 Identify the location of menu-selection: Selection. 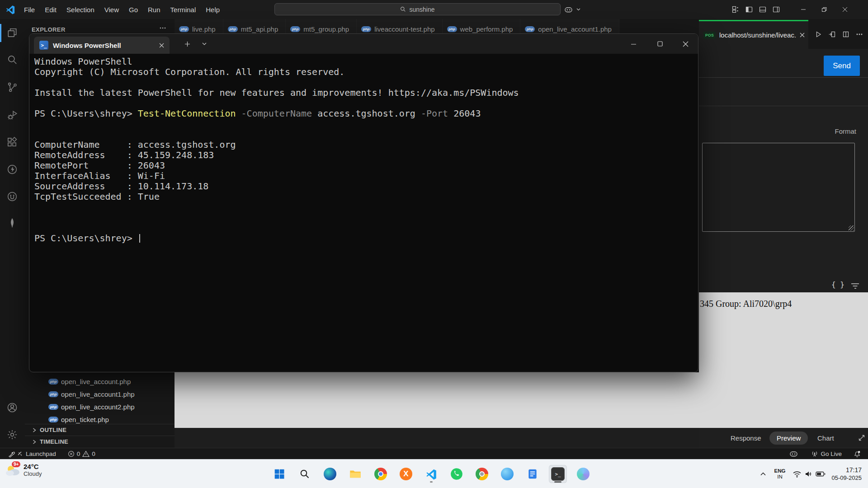
(80, 10).